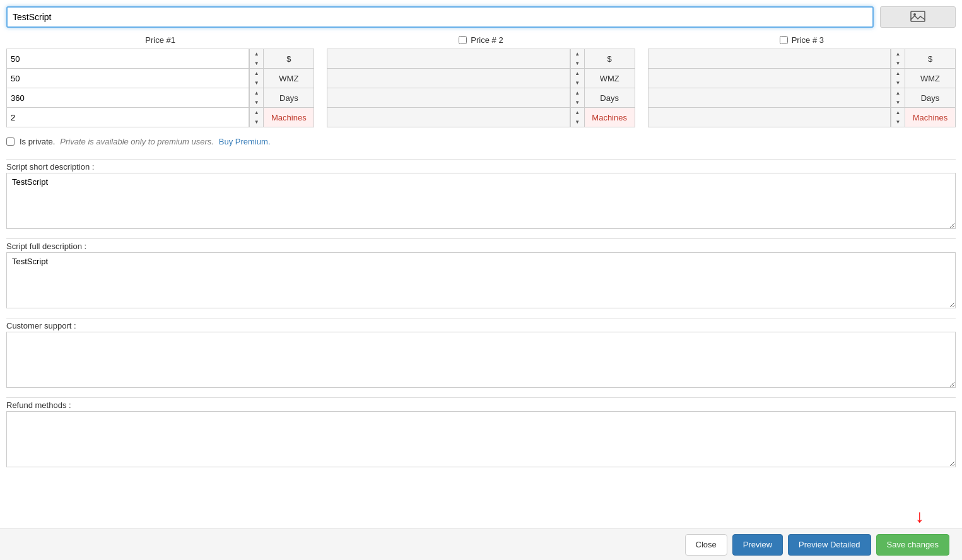 The width and height of the screenshot is (962, 560). What do you see at coordinates (37, 141) in the screenshot?
I see `is-private-label: Is private.` at bounding box center [37, 141].